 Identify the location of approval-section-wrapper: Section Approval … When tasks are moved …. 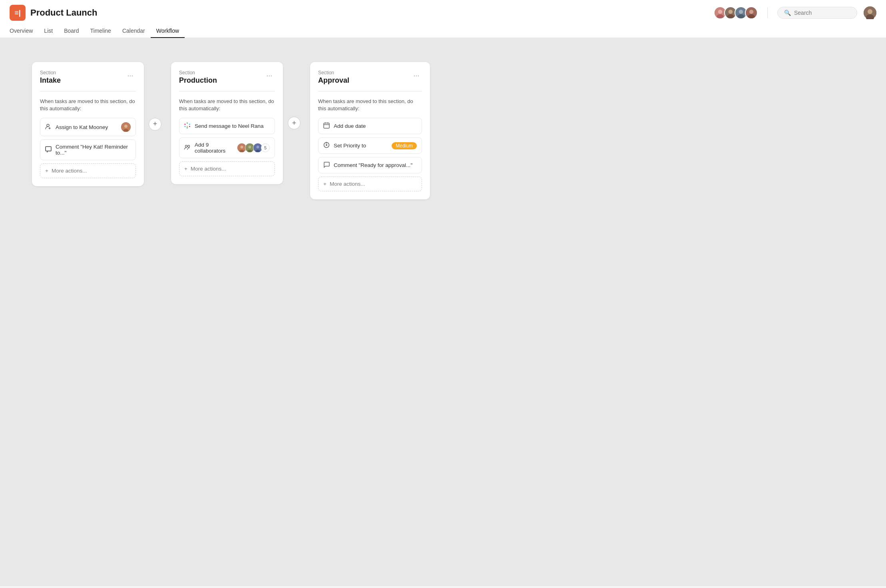
(370, 131).